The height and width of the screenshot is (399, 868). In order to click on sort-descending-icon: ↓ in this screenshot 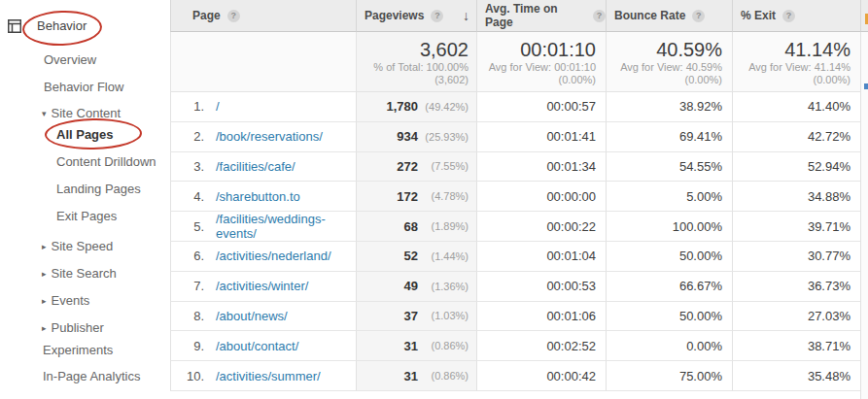, I will do `click(467, 16)`.